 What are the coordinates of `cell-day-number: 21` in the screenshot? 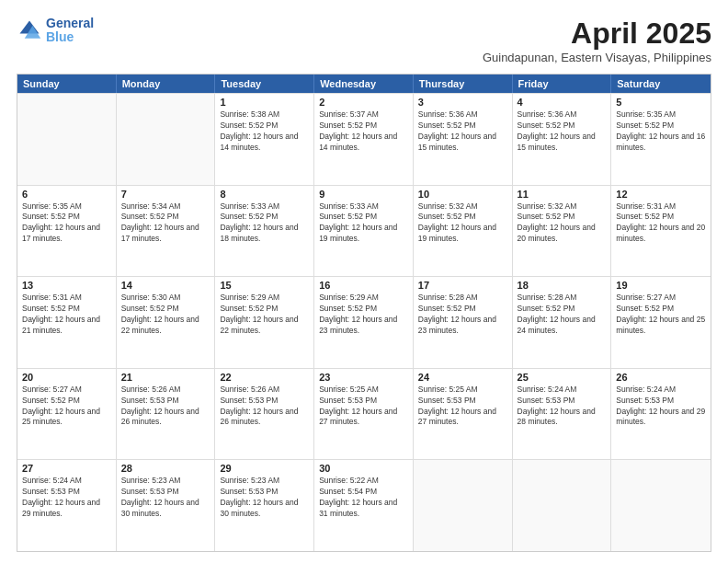 It's located at (165, 377).